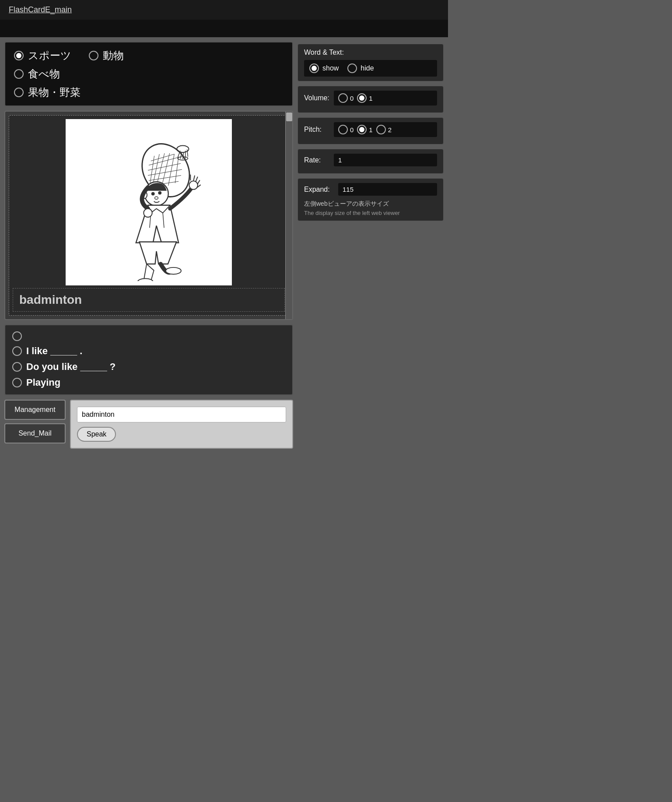  What do you see at coordinates (149, 367) in the screenshot?
I see `sentence-item-2: Do you like _____ ?` at bounding box center [149, 367].